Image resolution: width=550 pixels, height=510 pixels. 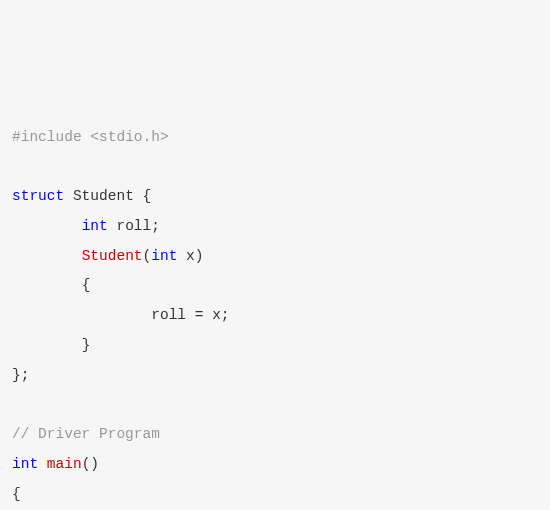 What do you see at coordinates (64, 464) in the screenshot?
I see `function-main: main` at bounding box center [64, 464].